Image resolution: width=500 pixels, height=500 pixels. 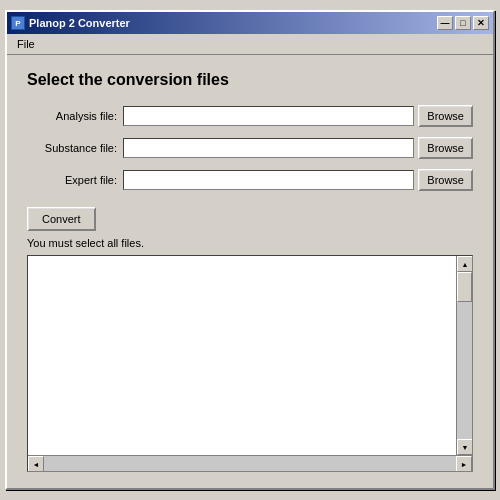 What do you see at coordinates (446, 180) in the screenshot?
I see `expert-browse-button: Browse` at bounding box center [446, 180].